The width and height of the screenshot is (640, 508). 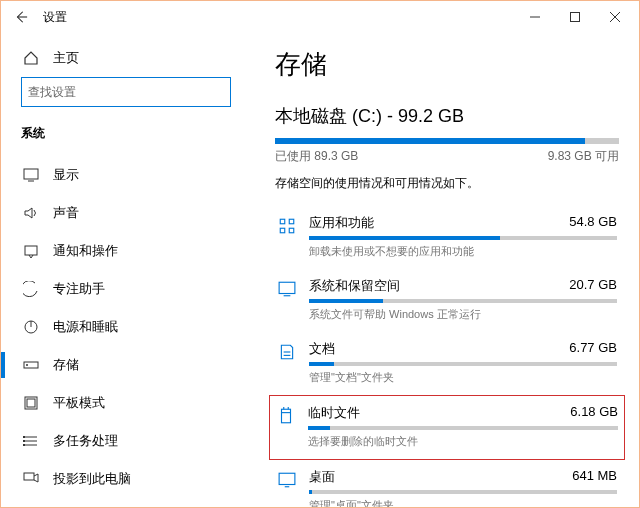 I want to click on system-icon, so click(x=287, y=289).